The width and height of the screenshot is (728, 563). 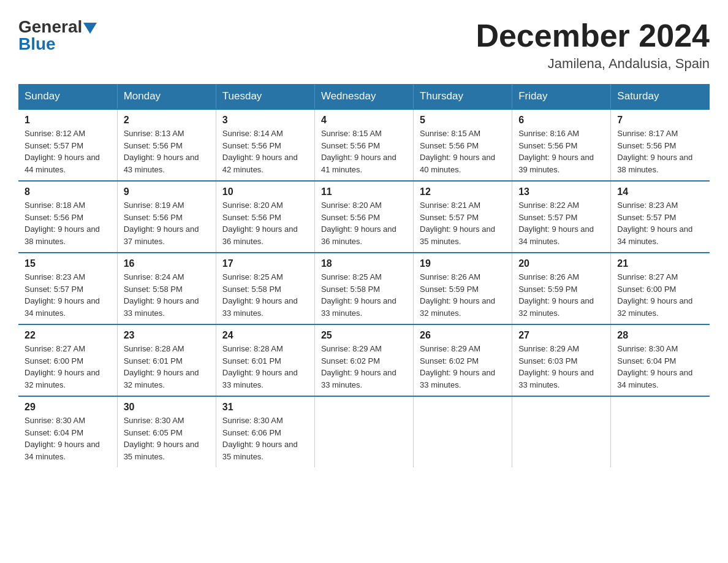 What do you see at coordinates (37, 44) in the screenshot?
I see `logo-blue-text: Blue` at bounding box center [37, 44].